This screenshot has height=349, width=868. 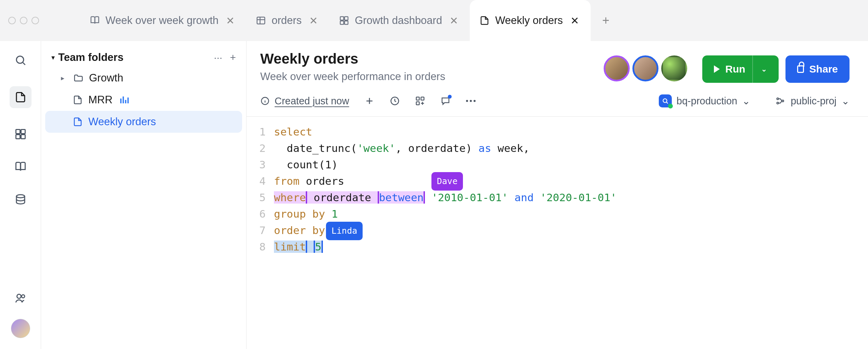 What do you see at coordinates (645, 68) in the screenshot?
I see `collaborator-avatars` at bounding box center [645, 68].